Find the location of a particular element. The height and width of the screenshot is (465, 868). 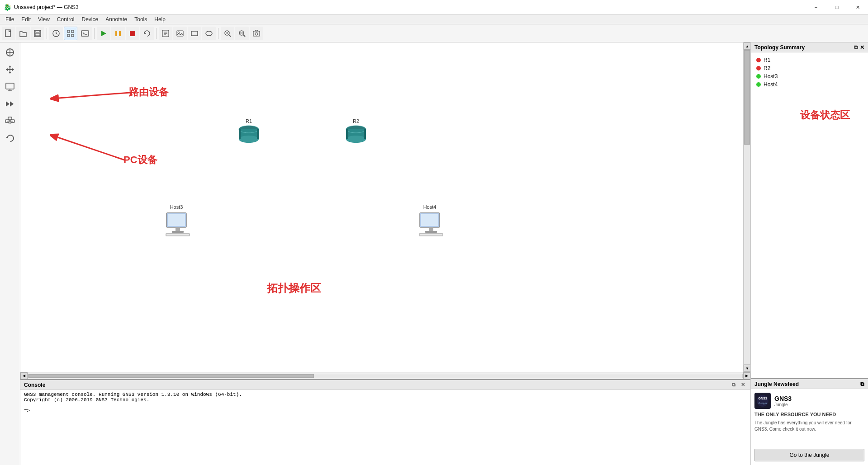

scroll-up-button: ▲ is located at coordinates (747, 46).